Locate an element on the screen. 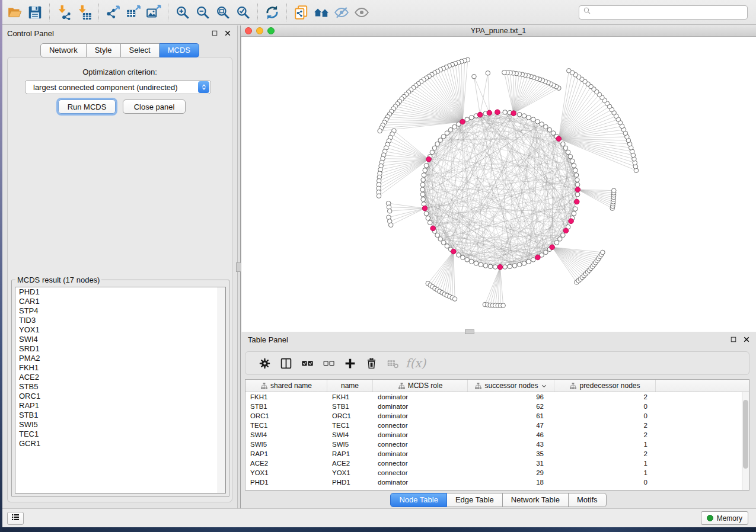 The image size is (756, 532). table-row: TEC1TEC1connector472 is located at coordinates (493, 425).